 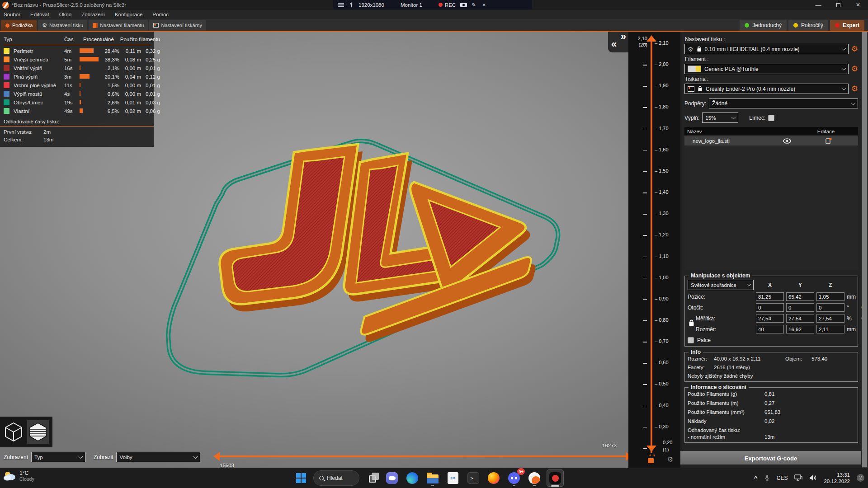 What do you see at coordinates (62, 25) in the screenshot?
I see `tab: ⚙ Nastavení tisku` at bounding box center [62, 25].